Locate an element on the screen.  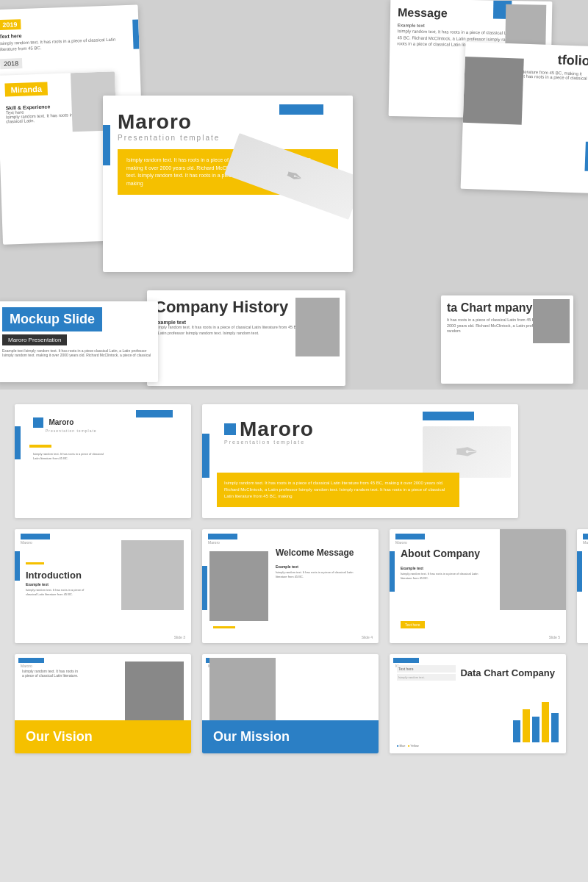
slide-mockup: Mockup Slide Maroro Presentation Example… is located at coordinates (79, 342).